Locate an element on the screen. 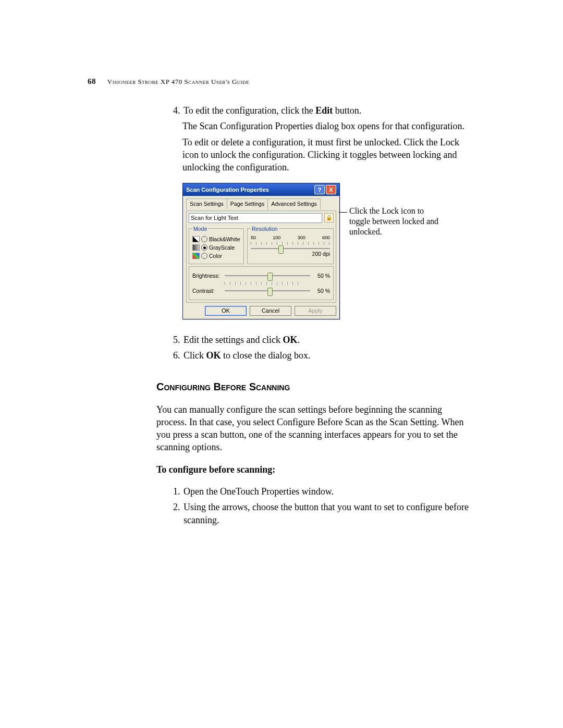  bw-icon is located at coordinates (196, 239).